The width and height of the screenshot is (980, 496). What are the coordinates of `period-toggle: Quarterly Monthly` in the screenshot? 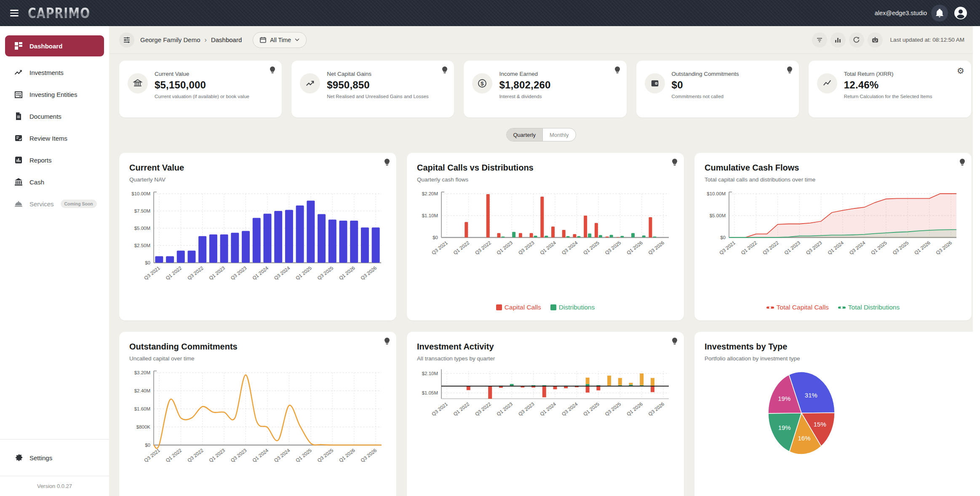 It's located at (541, 135).